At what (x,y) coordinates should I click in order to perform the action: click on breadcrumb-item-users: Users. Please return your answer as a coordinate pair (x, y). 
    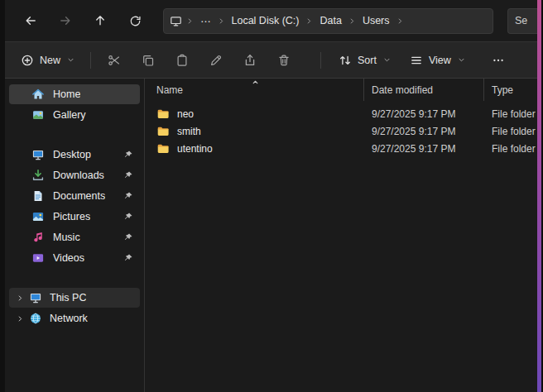
    Looking at the image, I should click on (376, 21).